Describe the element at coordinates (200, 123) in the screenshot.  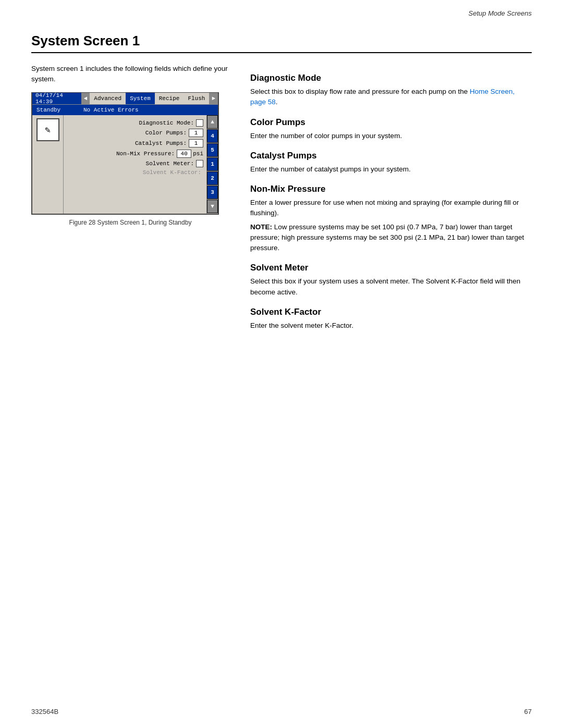
I see `field-checkbox-diagnostic` at that location.